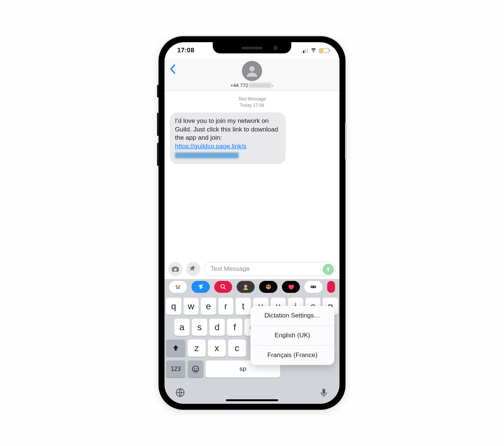 The height and width of the screenshot is (446, 504). Describe the element at coordinates (328, 269) in the screenshot. I see `send-button` at that location.